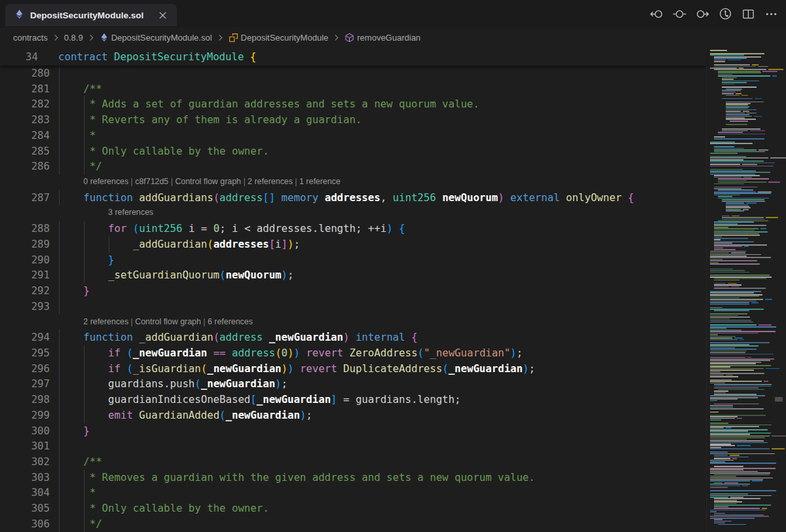 The width and height of the screenshot is (786, 532). Describe the element at coordinates (25, 260) in the screenshot. I see `line-number: 290` at that location.